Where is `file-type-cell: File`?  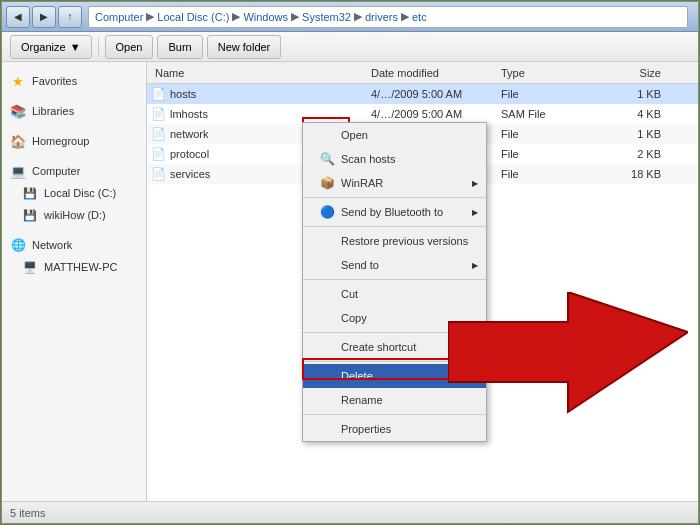
file-type-cell: File is located at coordinates (551, 134).